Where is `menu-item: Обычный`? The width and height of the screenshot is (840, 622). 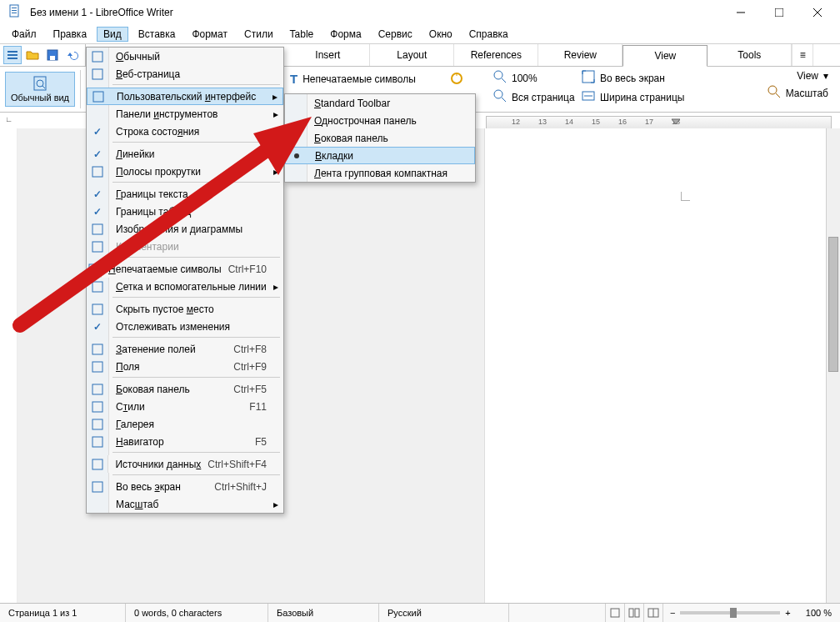 menu-item: Обычный is located at coordinates (185, 57).